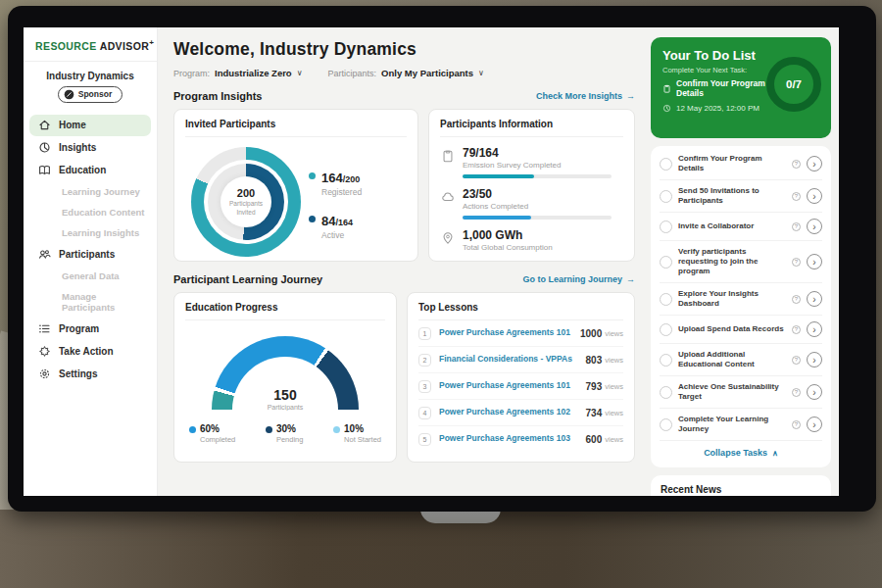 The width and height of the screenshot is (882, 588). What do you see at coordinates (77, 147) in the screenshot?
I see `sidebar-item-label: Insights` at bounding box center [77, 147].